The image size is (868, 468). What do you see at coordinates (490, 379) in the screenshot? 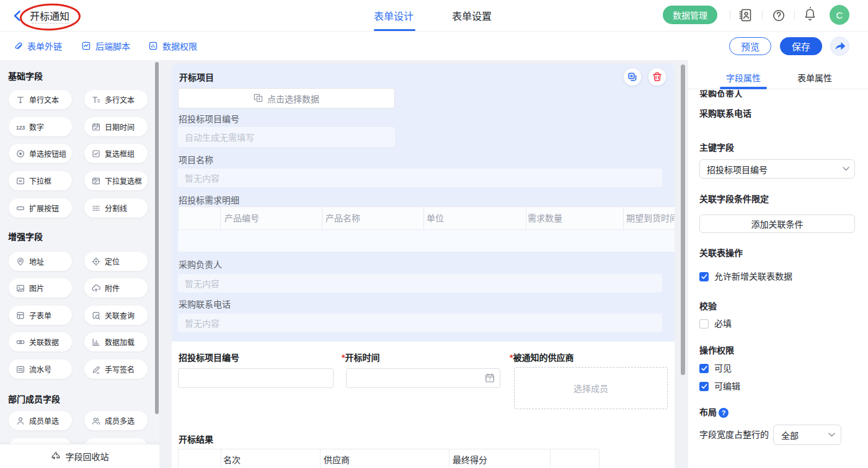
I see `svg-text: 7` at bounding box center [490, 379].